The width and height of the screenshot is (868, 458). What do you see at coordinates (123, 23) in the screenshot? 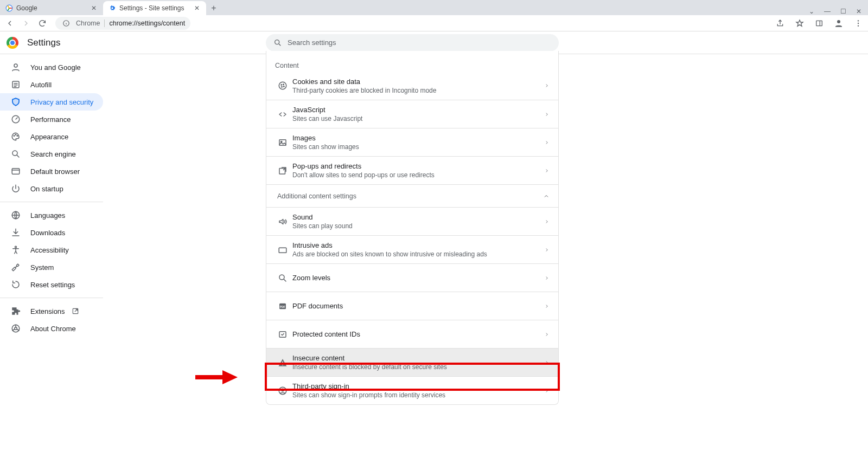
I see `address-bar: Chrome chrome://settings/content` at bounding box center [123, 23].